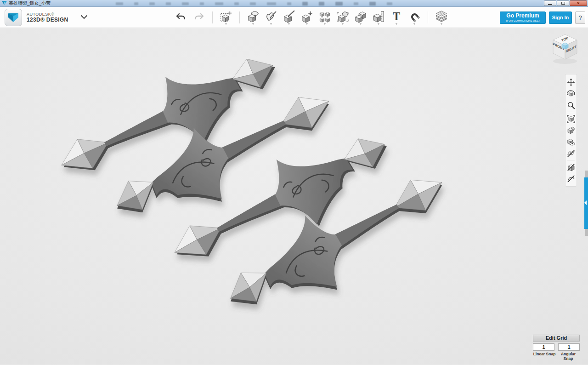 This screenshot has height=365, width=588. I want to click on close-button: ×, so click(578, 3).